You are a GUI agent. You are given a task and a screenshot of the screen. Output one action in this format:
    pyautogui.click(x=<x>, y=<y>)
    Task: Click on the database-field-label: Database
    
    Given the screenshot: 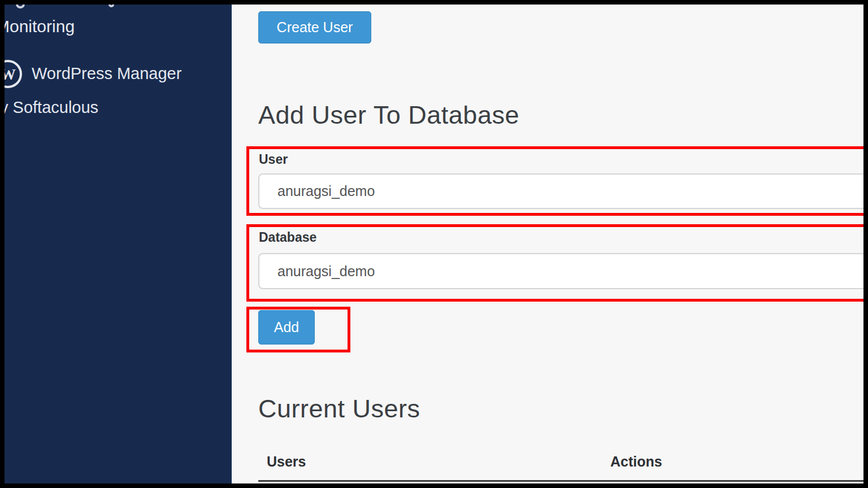 What is the action you would take?
    pyautogui.click(x=288, y=237)
    